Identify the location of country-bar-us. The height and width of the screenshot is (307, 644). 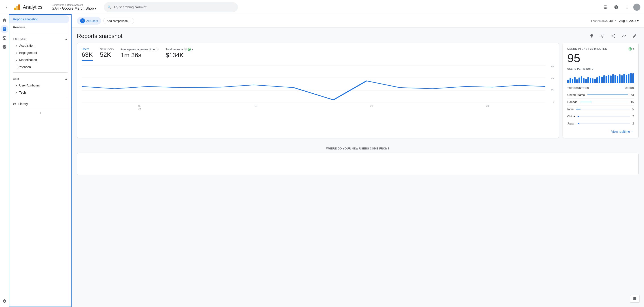
(608, 95).